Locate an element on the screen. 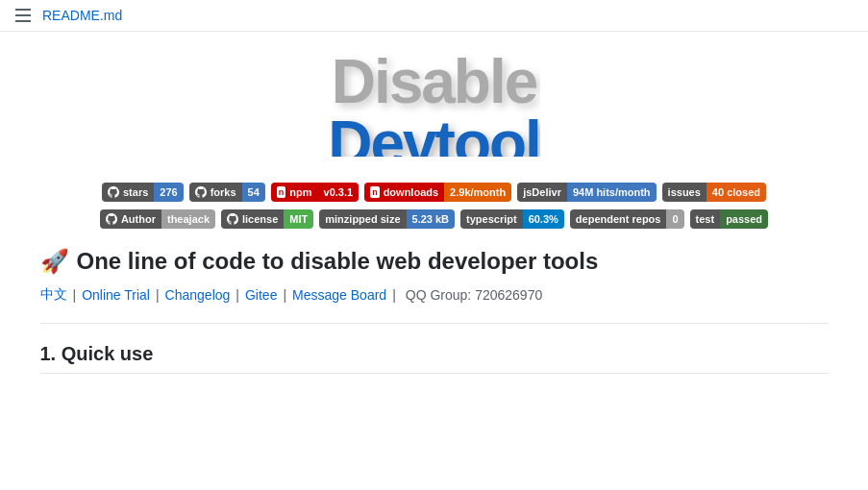 The height and width of the screenshot is (490, 868). badge-forks: forks 54 is located at coordinates (227, 192).